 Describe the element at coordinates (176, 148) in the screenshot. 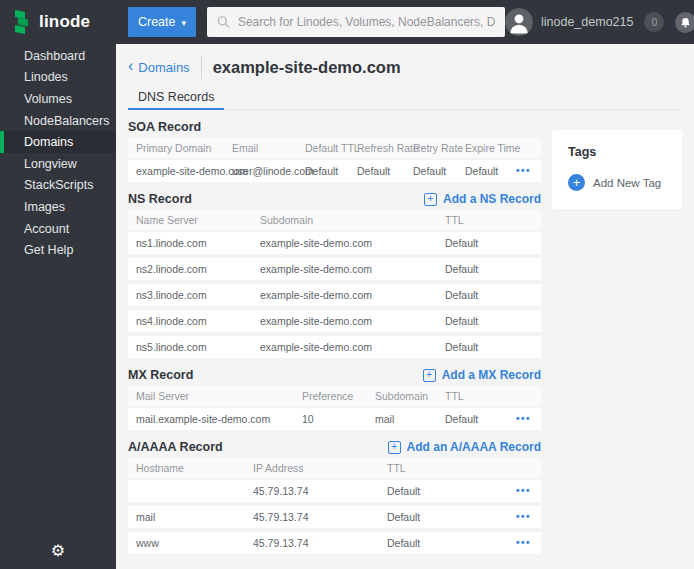

I see `column-header: Primary Domain` at that location.